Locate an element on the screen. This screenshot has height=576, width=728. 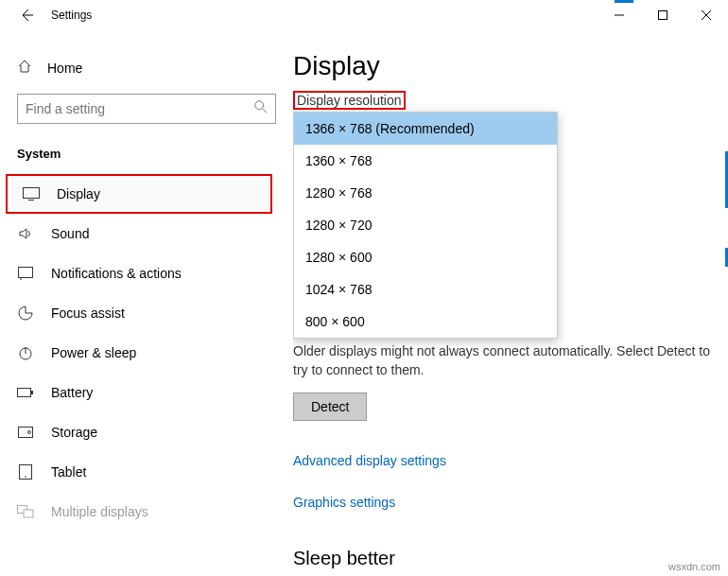
watermark: wsxdn.com is located at coordinates (694, 567).